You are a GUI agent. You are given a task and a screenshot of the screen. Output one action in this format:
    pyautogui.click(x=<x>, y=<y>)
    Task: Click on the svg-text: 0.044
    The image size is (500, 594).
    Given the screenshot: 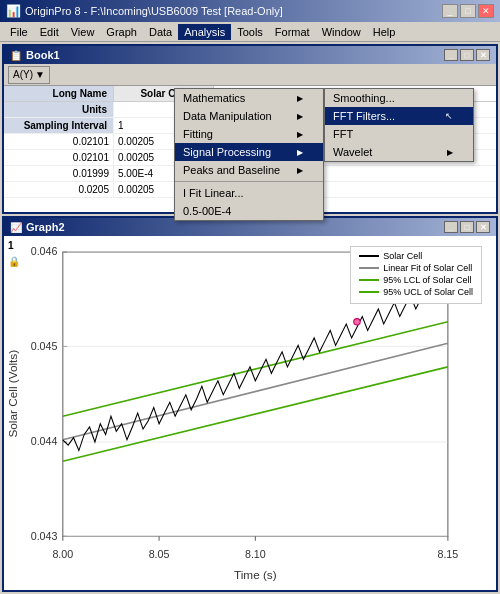 What is the action you would take?
    pyautogui.click(x=44, y=441)
    